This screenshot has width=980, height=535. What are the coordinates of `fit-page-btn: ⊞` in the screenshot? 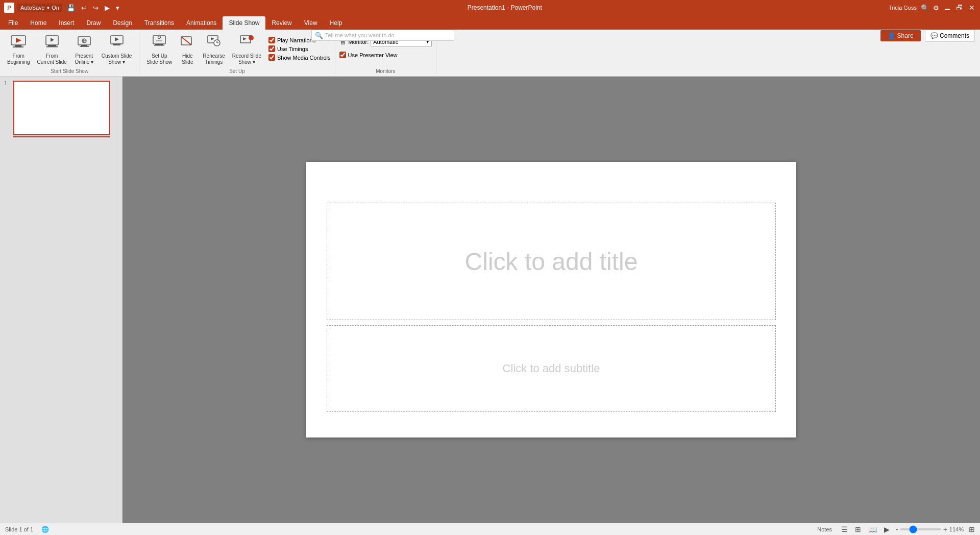 It's located at (972, 529).